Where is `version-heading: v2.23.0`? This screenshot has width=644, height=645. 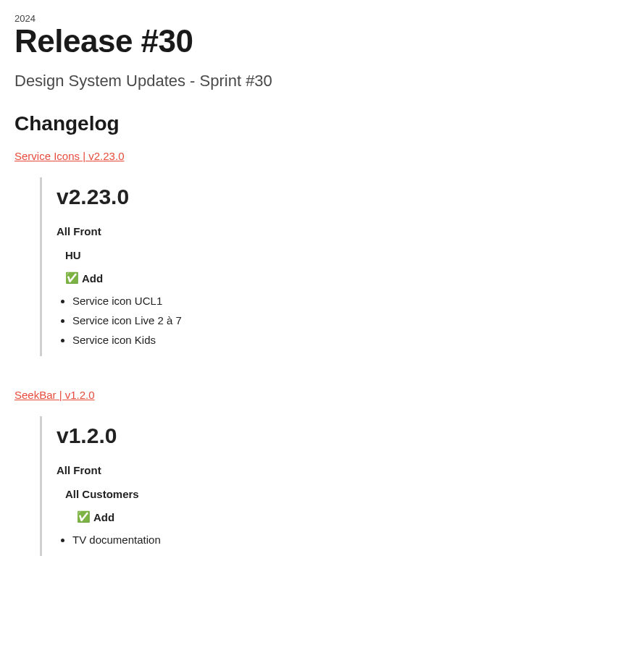
version-heading: v2.23.0 is located at coordinates (339, 197).